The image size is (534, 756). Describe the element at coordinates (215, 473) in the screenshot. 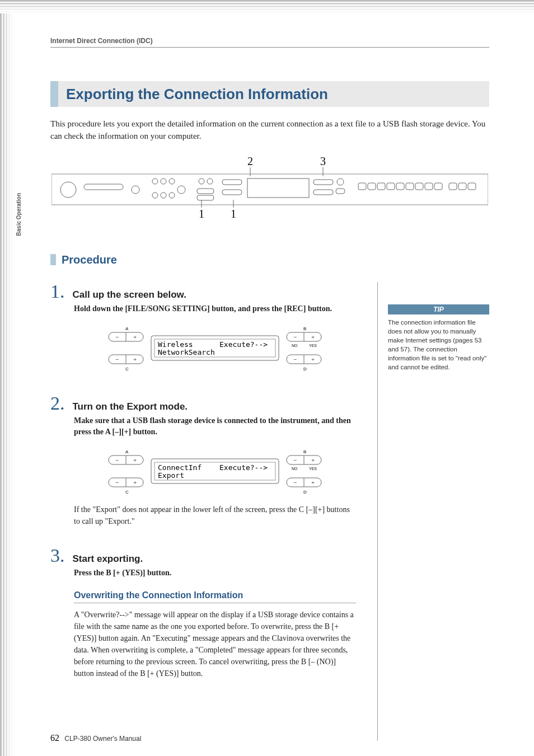

I see `lcd-figure-2: A B C D −+ −+` at that location.